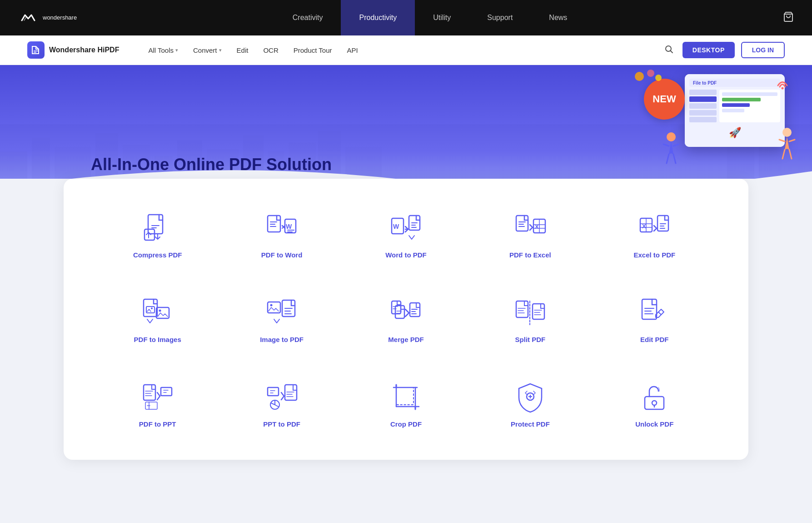 The width and height of the screenshot is (812, 523). What do you see at coordinates (530, 312) in the screenshot?
I see `split-pdf-icon` at bounding box center [530, 312].